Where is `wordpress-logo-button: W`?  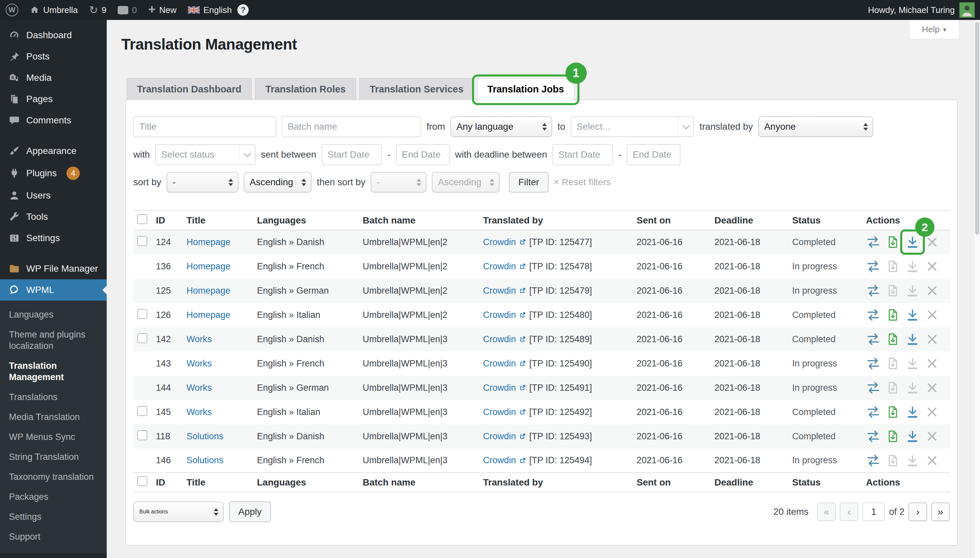 wordpress-logo-button: W is located at coordinates (12, 10).